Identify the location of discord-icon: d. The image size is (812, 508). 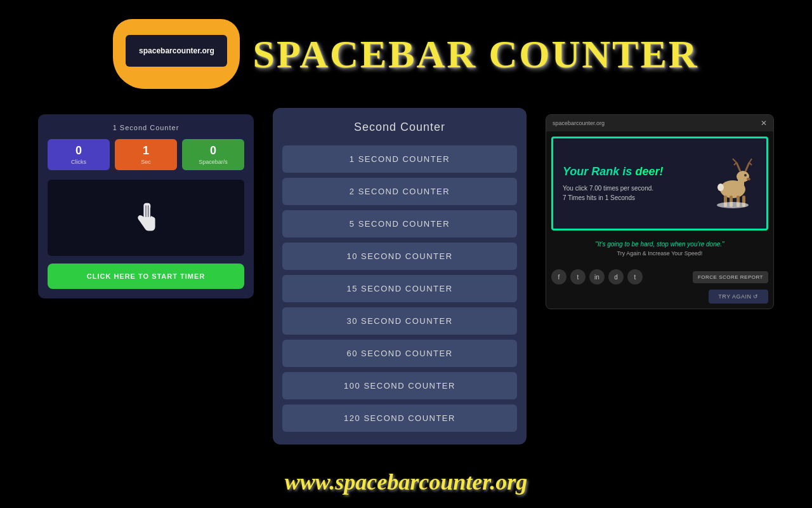
(616, 277).